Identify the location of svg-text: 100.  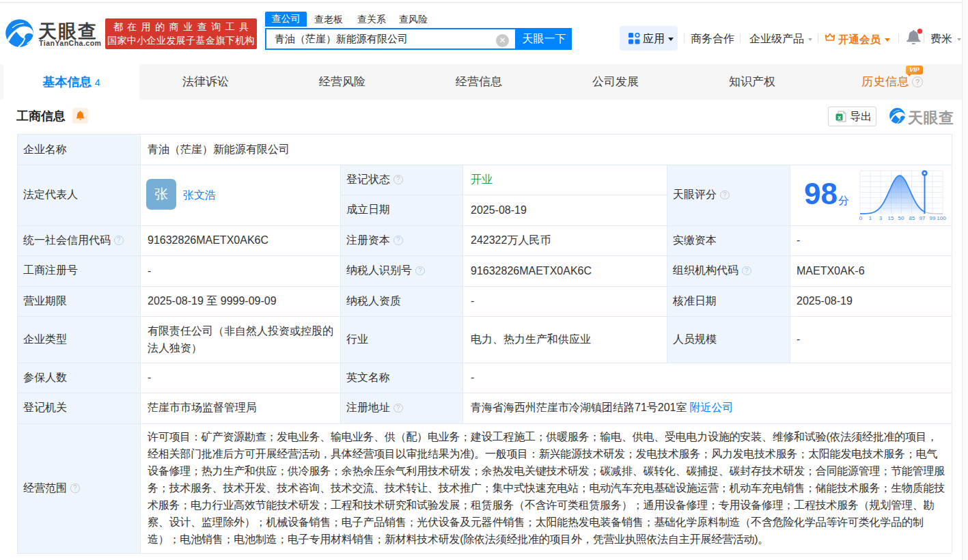
(941, 219).